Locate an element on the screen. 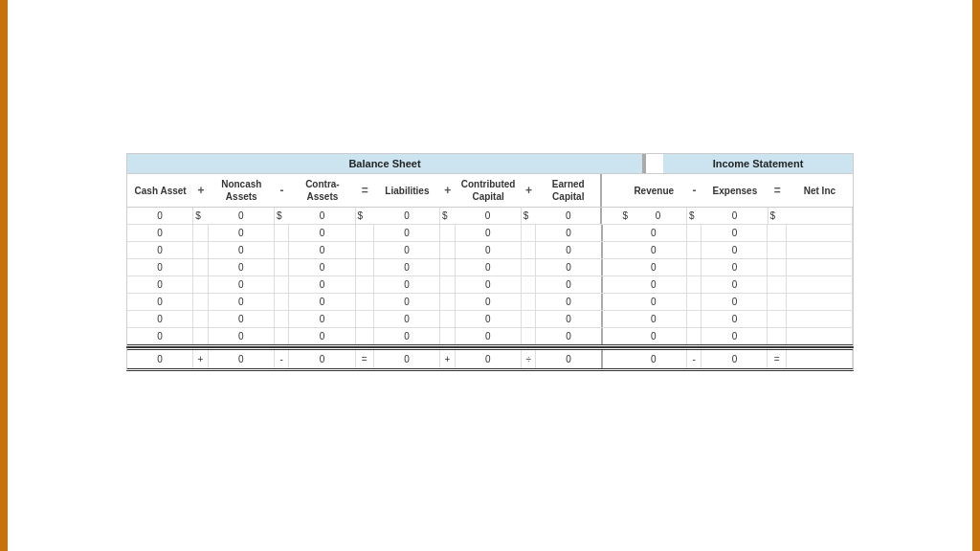 Image resolution: width=980 pixels, height=551 pixels. cell-r5-exp: 0 is located at coordinates (735, 302).